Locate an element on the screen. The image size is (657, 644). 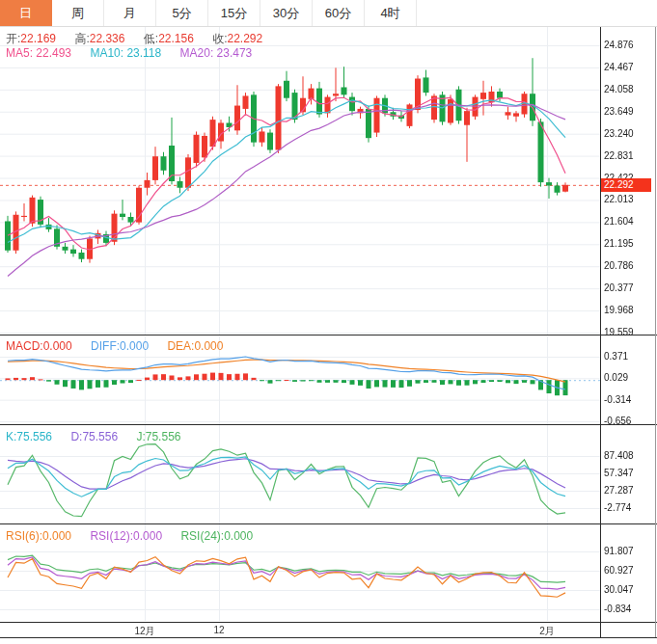
macd-legend: MACD:0.000 DIFF:0.000 DEA:0.000 is located at coordinates (122, 346).